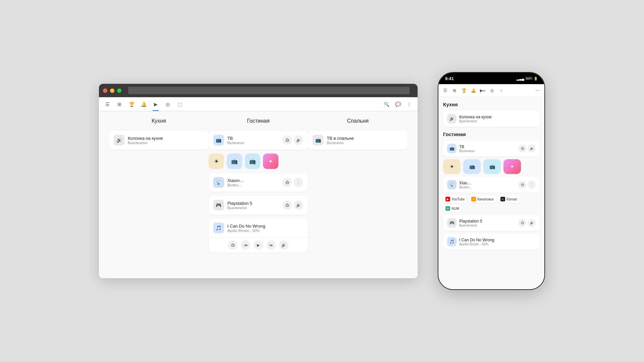  I want to click on phone-more-icon: ⋯, so click(538, 90).